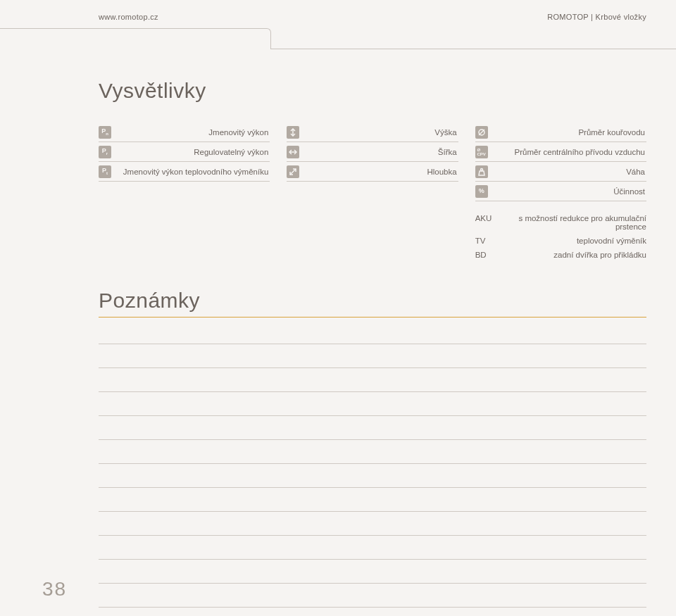 The width and height of the screenshot is (676, 616). I want to click on tab-divider, so click(338, 39).